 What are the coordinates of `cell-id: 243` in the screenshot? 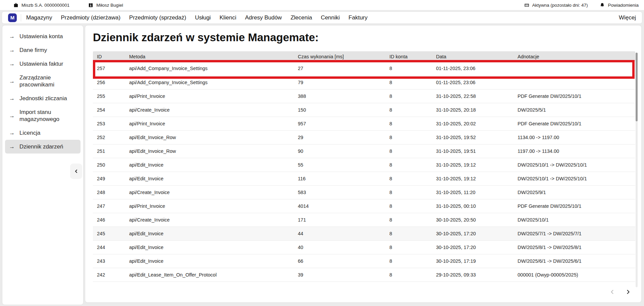 It's located at (109, 261).